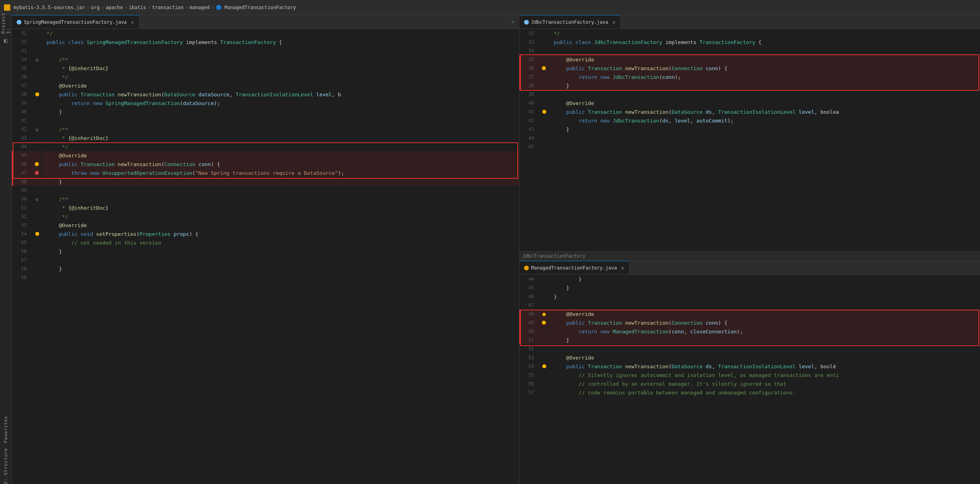 The image size is (980, 484). I want to click on breadcrumb-transaction: transaction, so click(168, 8).